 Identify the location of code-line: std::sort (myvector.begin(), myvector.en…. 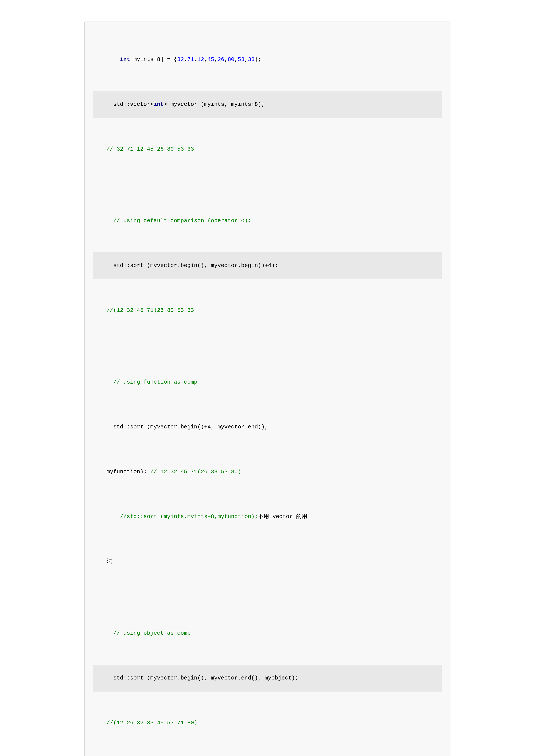
(268, 678).